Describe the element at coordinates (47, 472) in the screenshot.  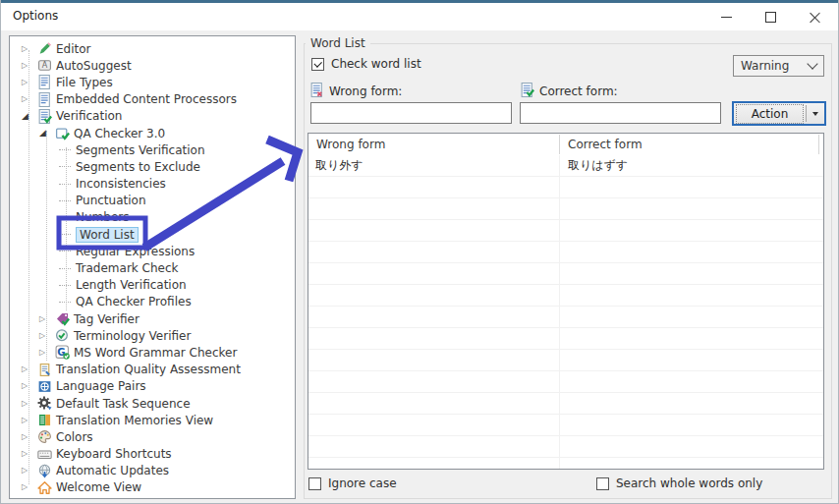
I see `updates-globe-icon` at that location.